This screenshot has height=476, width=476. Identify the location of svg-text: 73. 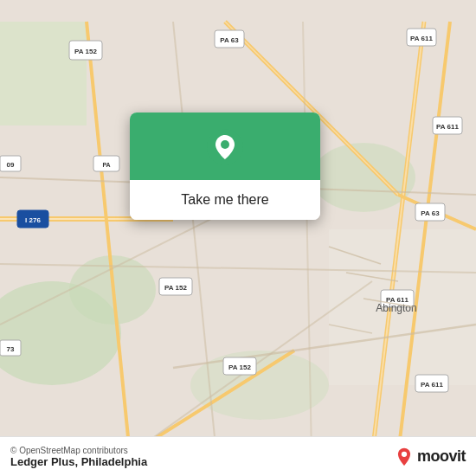
(10, 350).